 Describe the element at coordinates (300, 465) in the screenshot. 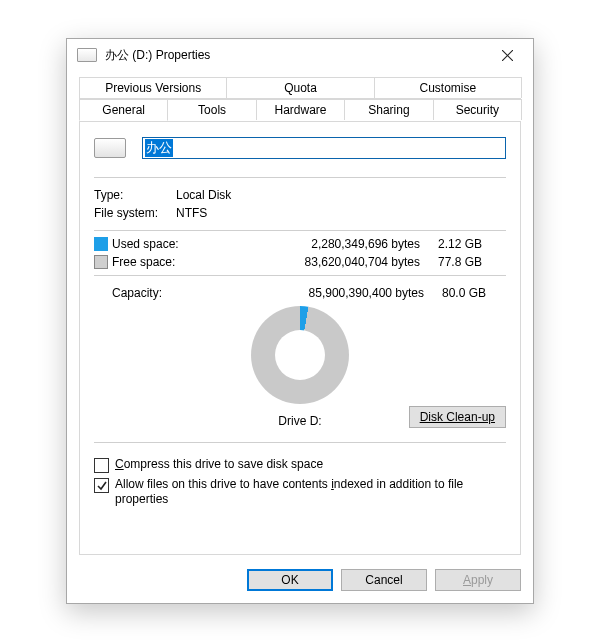

I see `compress-checkbox: Compress this drive to save disk space` at that location.